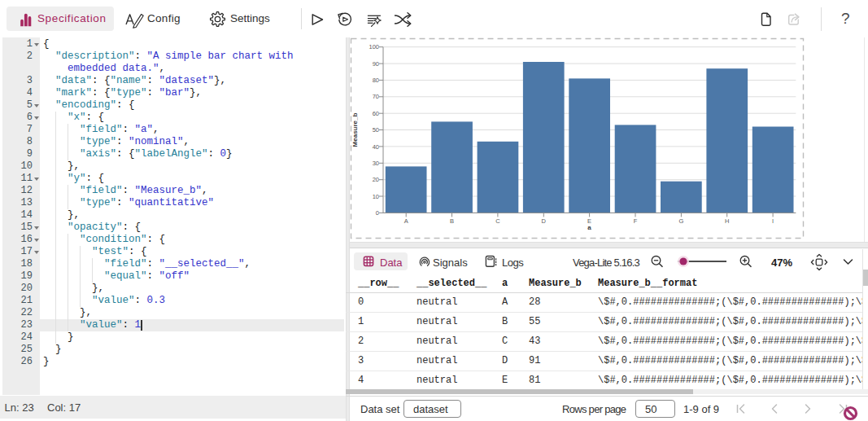  What do you see at coordinates (452, 221) in the screenshot?
I see `svg-text: B` at bounding box center [452, 221].